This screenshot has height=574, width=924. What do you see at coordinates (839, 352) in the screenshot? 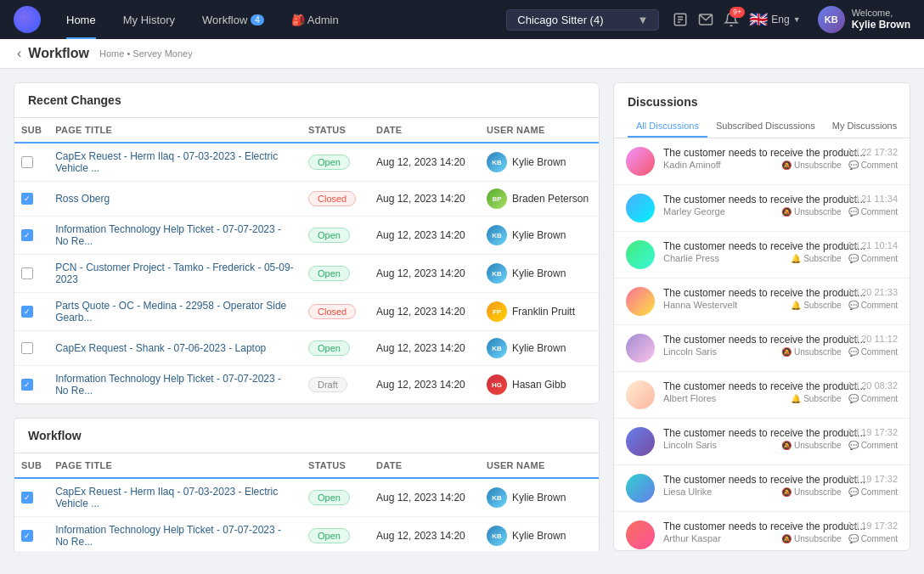
I see `disc-actions: 🔕 Unsubscribe💬 Comment` at bounding box center [839, 352].